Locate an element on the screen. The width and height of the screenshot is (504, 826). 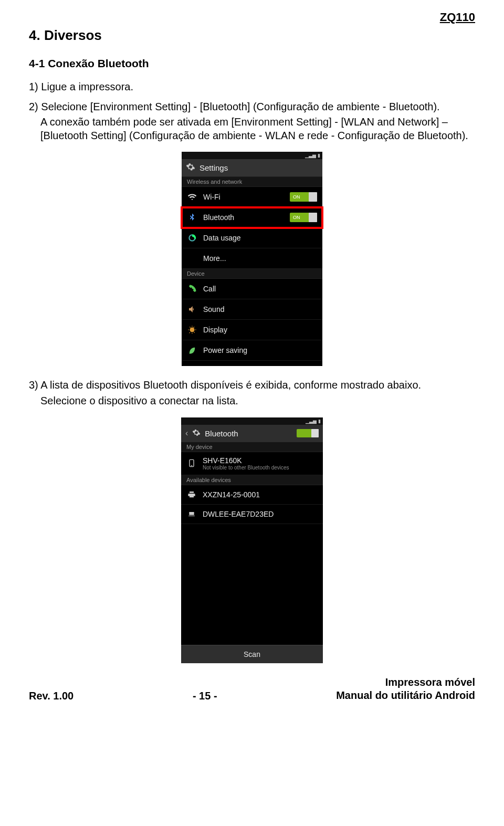
header-model: ZQ110 is located at coordinates (252, 17).